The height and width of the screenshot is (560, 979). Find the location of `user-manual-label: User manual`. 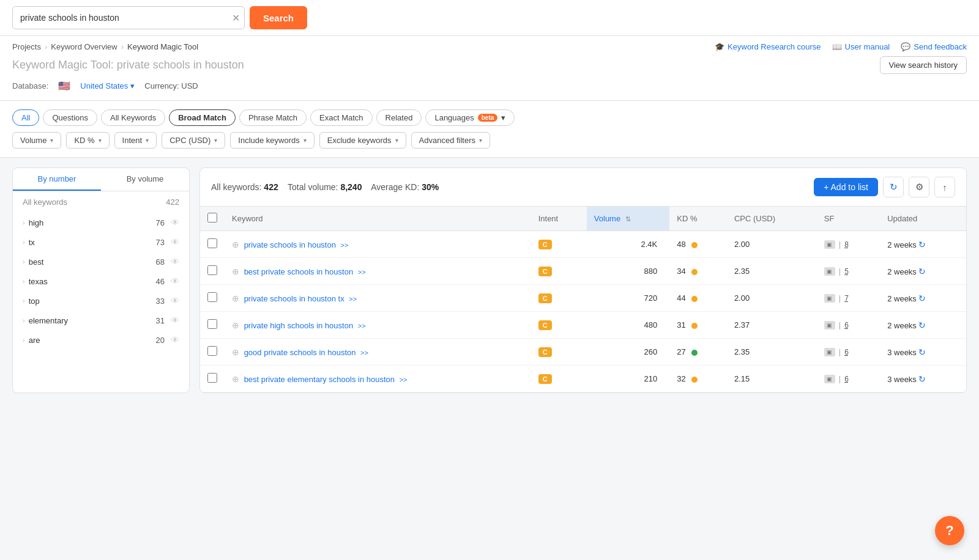

user-manual-label: User manual is located at coordinates (868, 46).